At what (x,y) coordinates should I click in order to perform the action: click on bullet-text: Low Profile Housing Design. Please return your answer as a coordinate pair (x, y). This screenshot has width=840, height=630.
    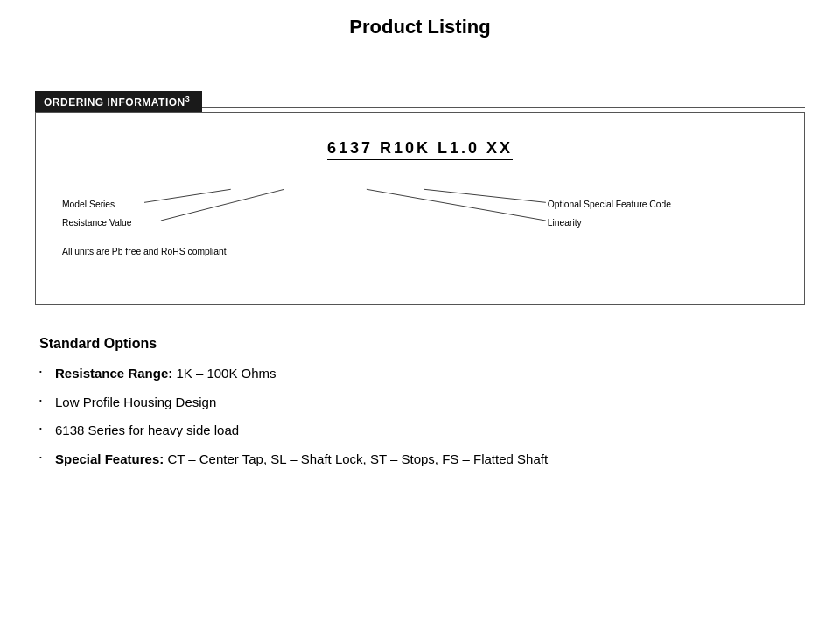
    Looking at the image, I should click on (430, 402).